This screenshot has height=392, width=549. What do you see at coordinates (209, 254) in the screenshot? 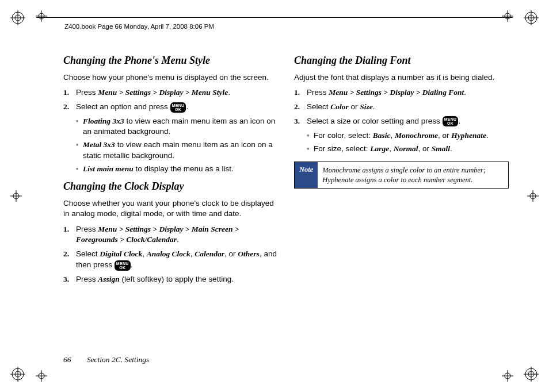
I see `option-label: Calendar` at bounding box center [209, 254].